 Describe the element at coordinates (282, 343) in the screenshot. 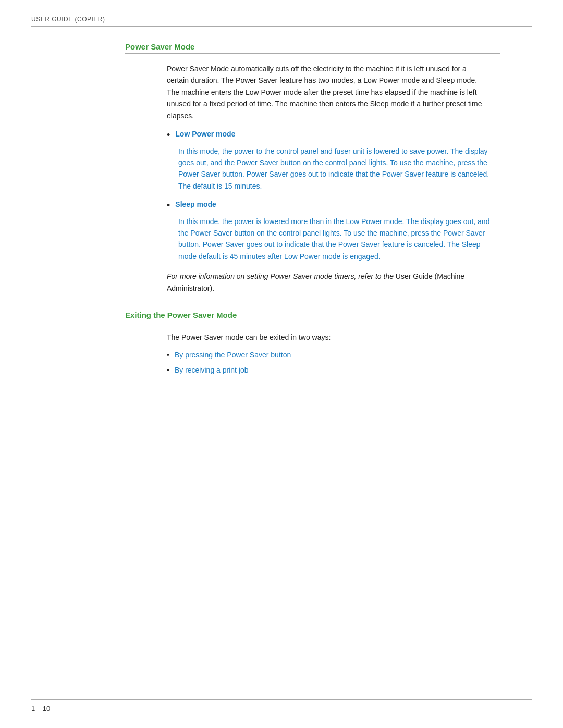

I see `section-exit-power-saver: Exiting the Power Saver Mode The Power S…` at that location.